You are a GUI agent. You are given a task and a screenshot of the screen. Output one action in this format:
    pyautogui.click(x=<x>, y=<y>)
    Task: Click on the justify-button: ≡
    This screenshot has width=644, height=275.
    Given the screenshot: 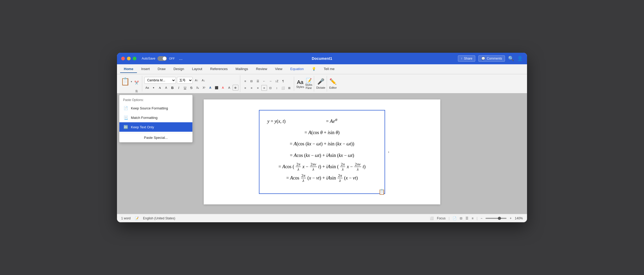 What is the action you would take?
    pyautogui.click(x=264, y=88)
    